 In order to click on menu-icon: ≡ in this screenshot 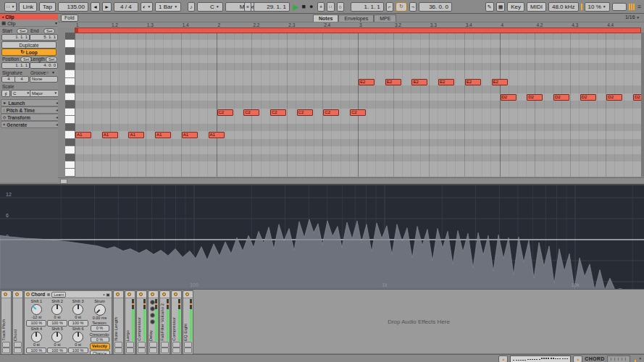, I will do `click(639, 7)`.